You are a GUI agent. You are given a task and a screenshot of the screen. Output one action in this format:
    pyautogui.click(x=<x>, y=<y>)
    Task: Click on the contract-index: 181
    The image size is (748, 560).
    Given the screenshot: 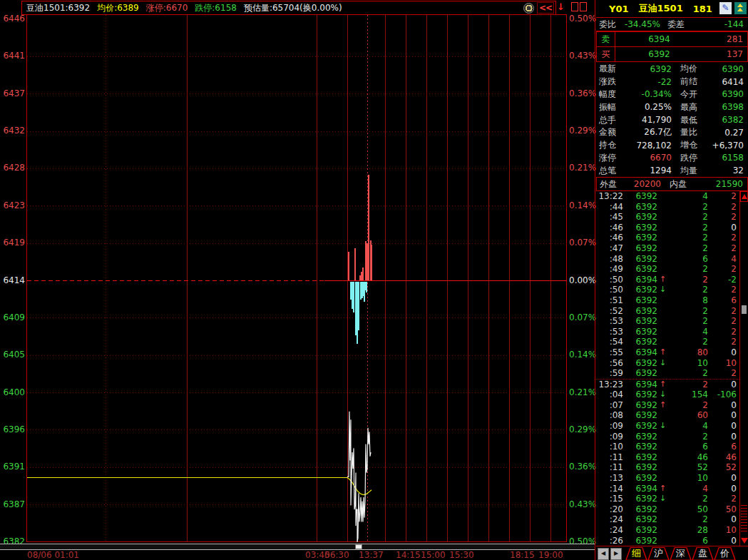 What is the action you would take?
    pyautogui.click(x=703, y=9)
    